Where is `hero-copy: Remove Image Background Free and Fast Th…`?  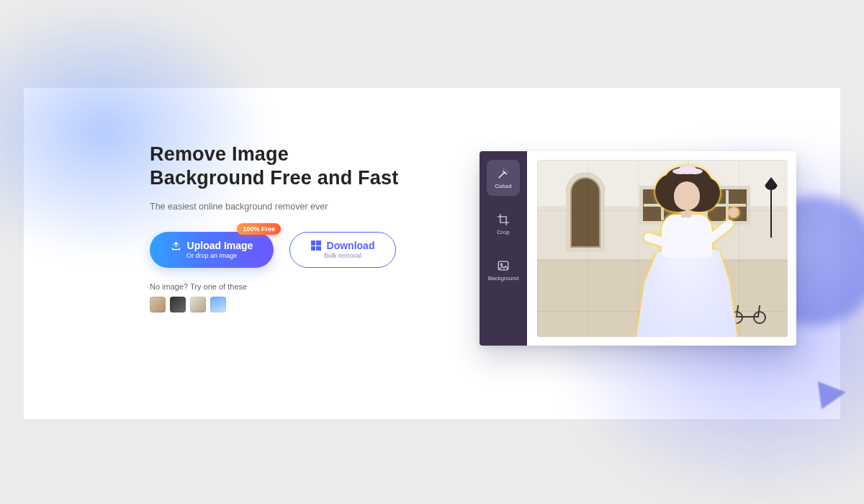 hero-copy: Remove Image Background Free and Fast Th… is located at coordinates (330, 228).